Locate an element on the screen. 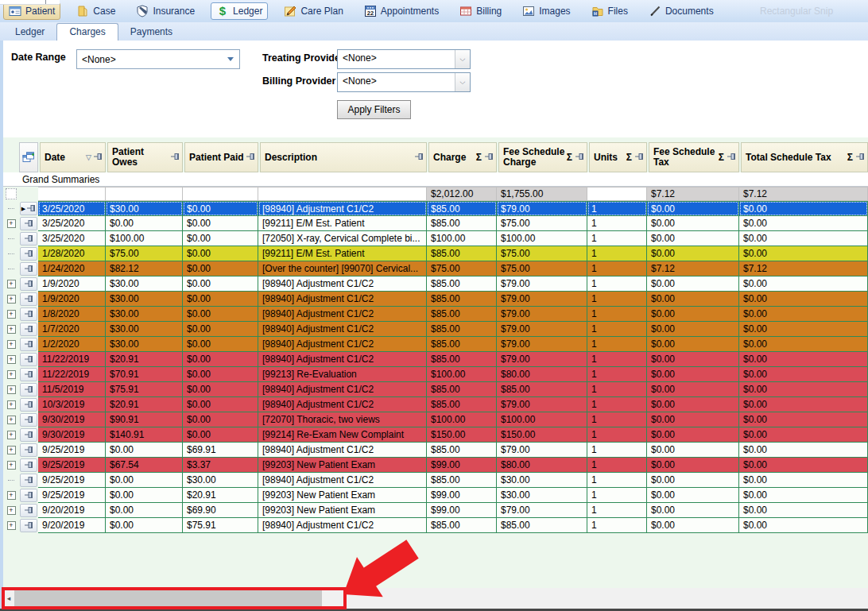 This screenshot has height=611, width=868. table-row: +1/9/2020$30.00$0.00[98940] Adjustment C… is located at coordinates (436, 284).